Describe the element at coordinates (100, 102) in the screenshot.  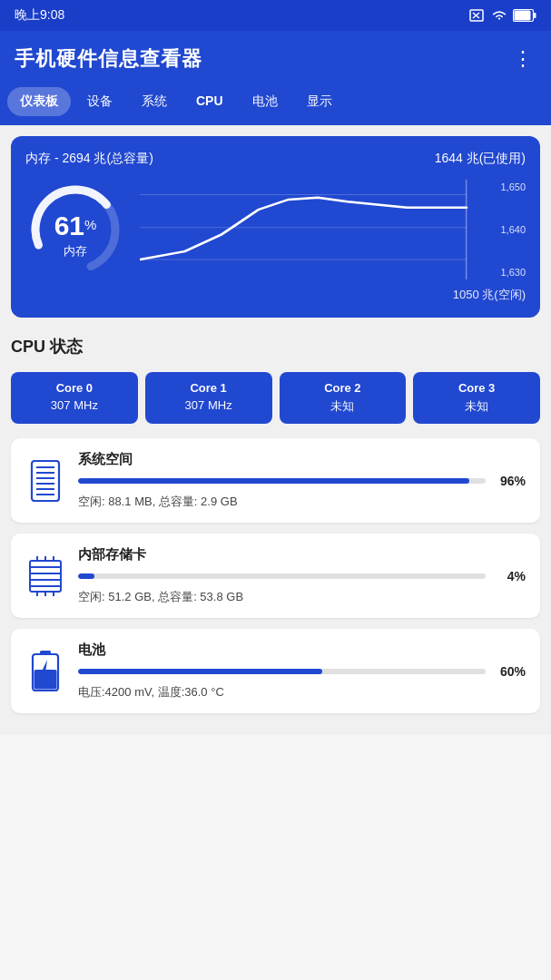
I see `tab-device: 设备` at that location.